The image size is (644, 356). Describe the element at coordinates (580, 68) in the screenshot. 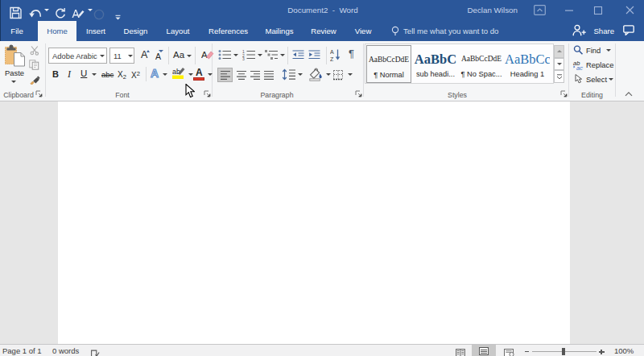

I see `svg-text: ac` at that location.